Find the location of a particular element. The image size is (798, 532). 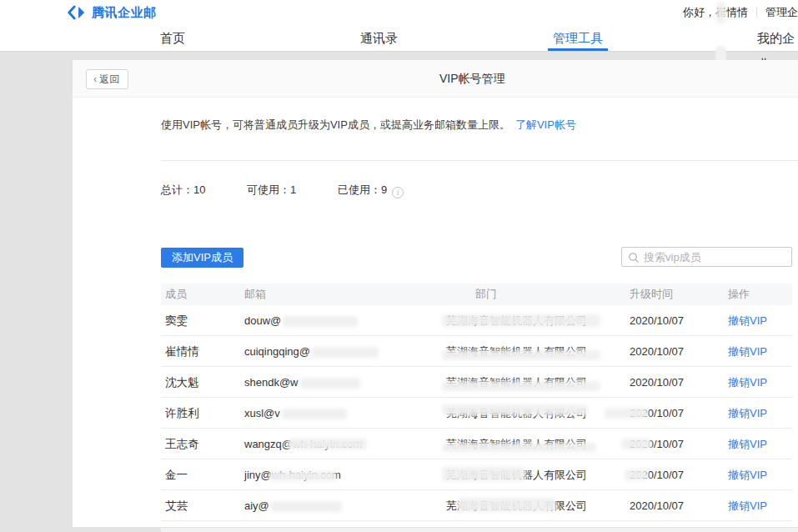

search-box is located at coordinates (707, 257).